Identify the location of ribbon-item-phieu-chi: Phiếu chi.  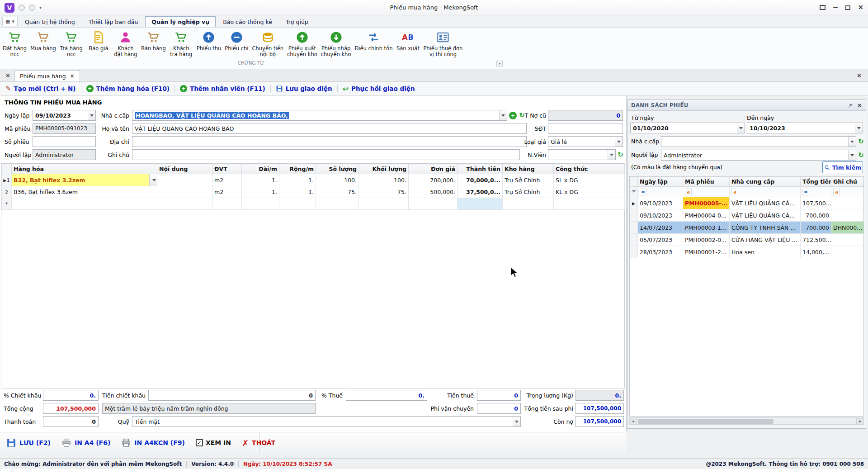
(236, 41).